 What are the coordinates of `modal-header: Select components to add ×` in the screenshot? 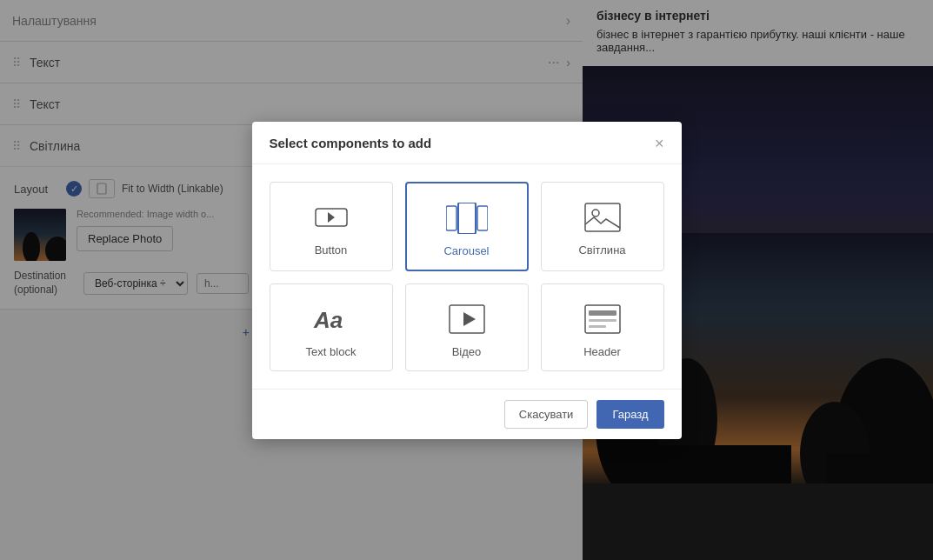 It's located at (467, 143).